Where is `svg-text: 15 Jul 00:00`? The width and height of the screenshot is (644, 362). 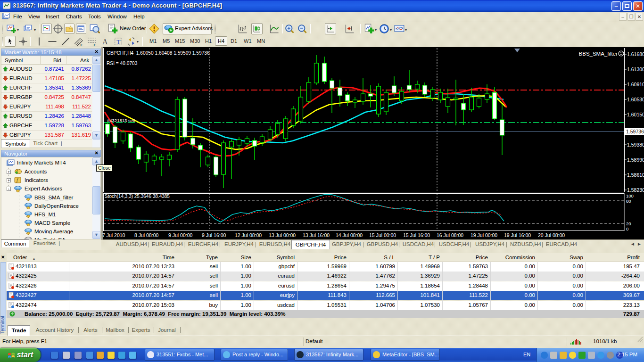
svg-text: 15 Jul 00:00 is located at coordinates (383, 235).